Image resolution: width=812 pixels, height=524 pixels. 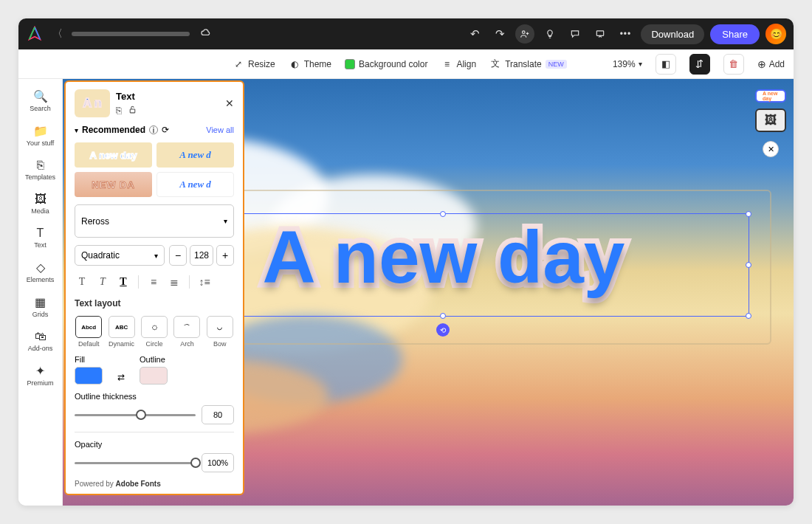 I want to click on translate-tool: 文TranslateNEW, so click(x=529, y=64).